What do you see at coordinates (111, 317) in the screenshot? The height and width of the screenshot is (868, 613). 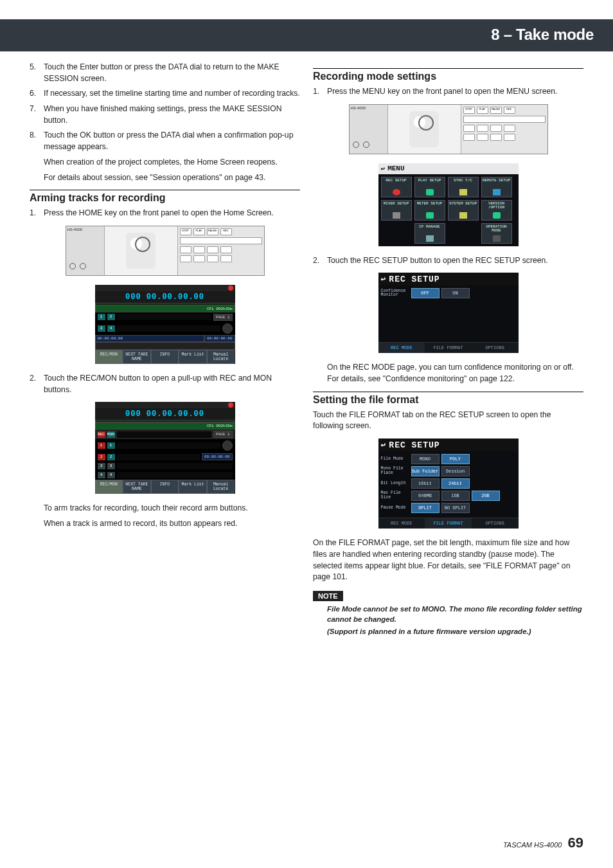 I see `track-cell: 2` at bounding box center [111, 317].